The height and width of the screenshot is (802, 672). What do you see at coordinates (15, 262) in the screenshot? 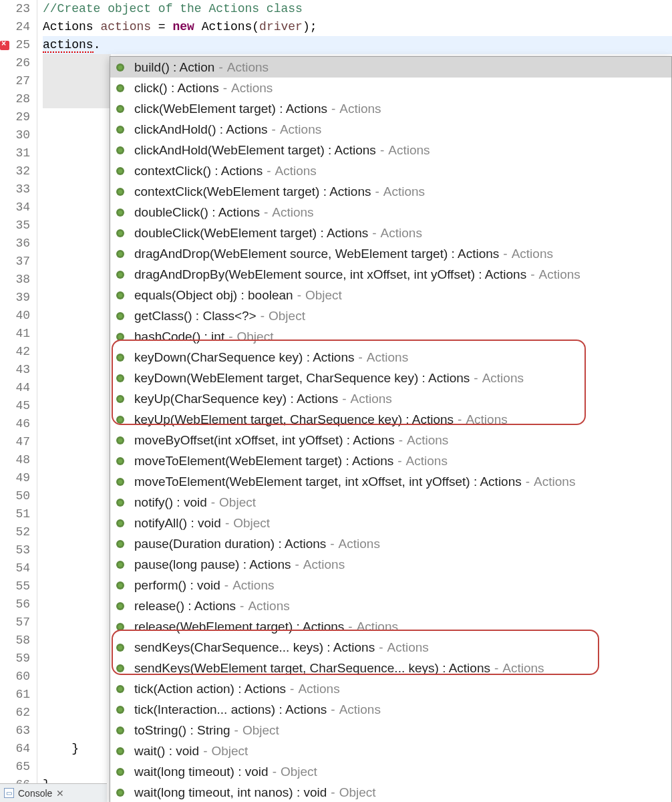
I see `line-number: 37` at bounding box center [15, 262].